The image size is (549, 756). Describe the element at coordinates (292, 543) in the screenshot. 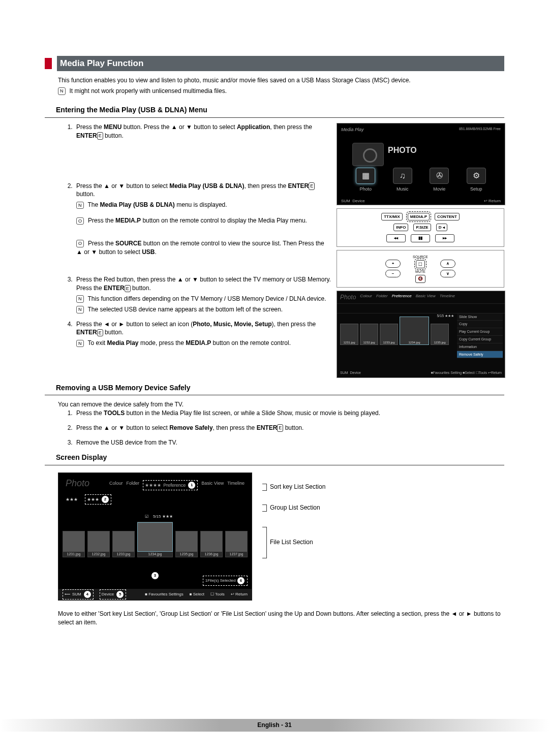

I see `legend-file-list: File List Section` at that location.